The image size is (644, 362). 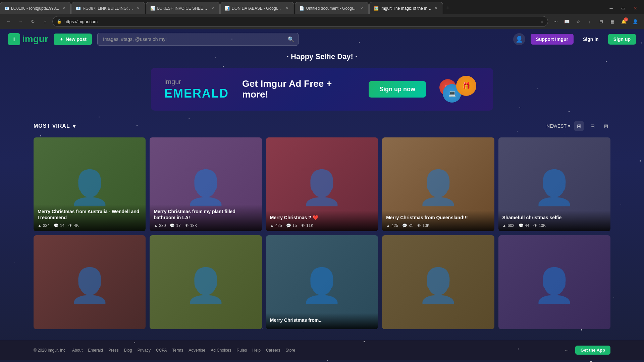 I want to click on imgur-logo-icon: i, so click(x=14, y=39).